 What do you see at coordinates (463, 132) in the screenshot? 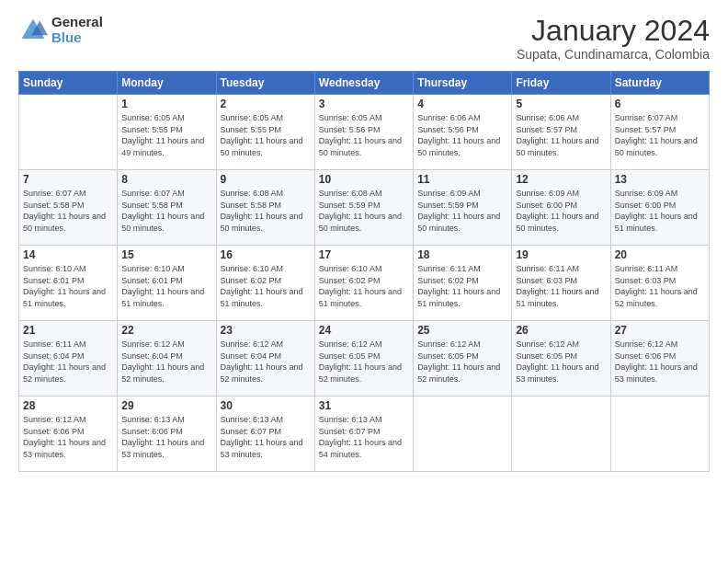
I see `table-row: 4Sunrise: 6:06 AM Sunset: 5:56 PM Daylig…` at bounding box center [463, 132].